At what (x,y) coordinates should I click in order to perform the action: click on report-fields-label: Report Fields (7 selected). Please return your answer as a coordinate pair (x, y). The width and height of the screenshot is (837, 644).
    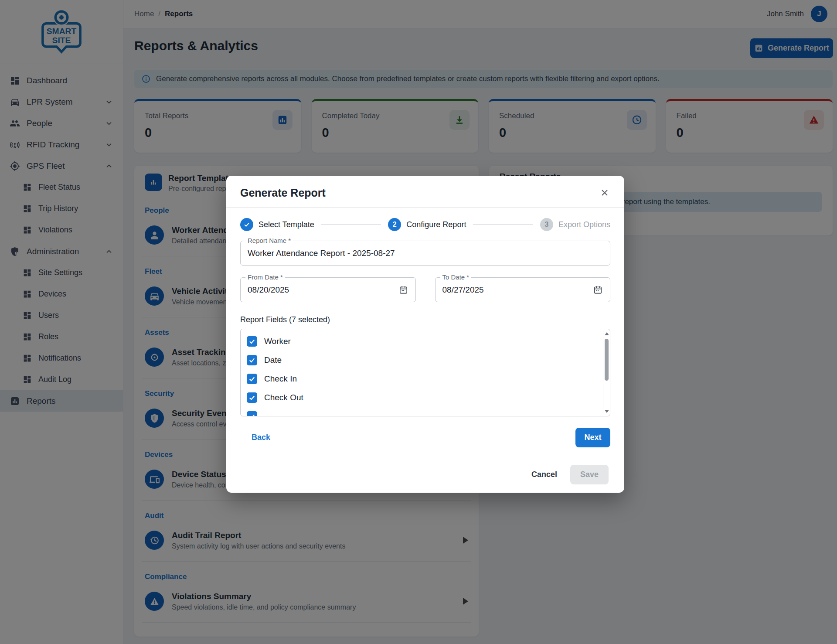
    Looking at the image, I should click on (425, 320).